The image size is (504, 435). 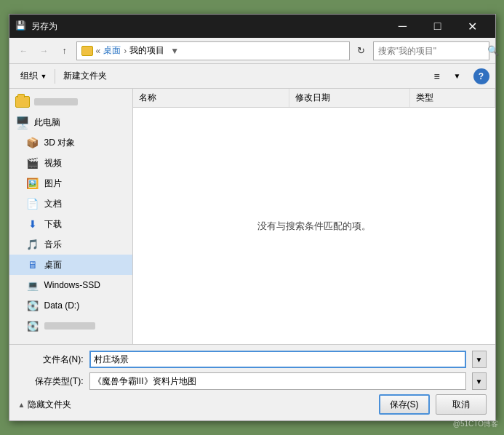 What do you see at coordinates (71, 163) in the screenshot?
I see `sidebar-item-videos: 🎬 视频` at bounding box center [71, 163].